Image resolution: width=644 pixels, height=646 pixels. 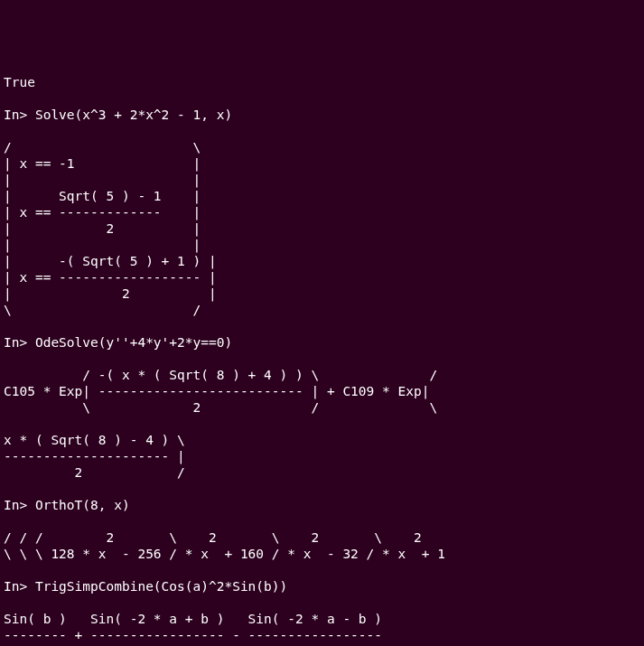 I want to click on terminal-line: | Sqrt( 5 ) - 1 |, so click(x=322, y=196).